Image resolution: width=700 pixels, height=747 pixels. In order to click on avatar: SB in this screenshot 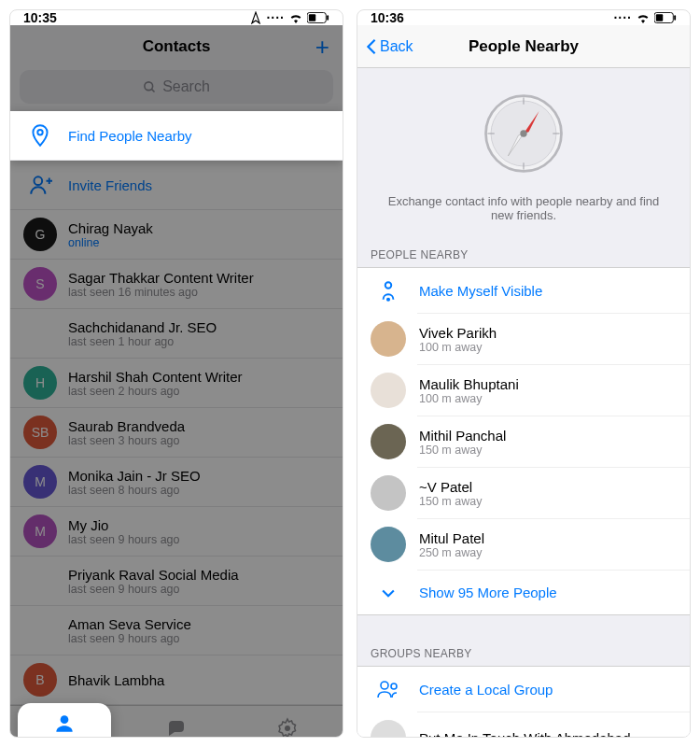, I will do `click(40, 432)`.